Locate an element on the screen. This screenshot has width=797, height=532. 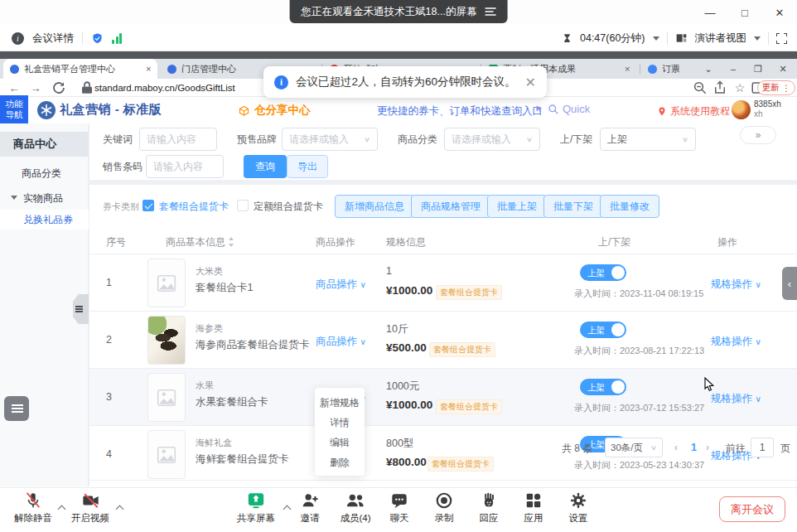
search-button: 查询 is located at coordinates (265, 167).